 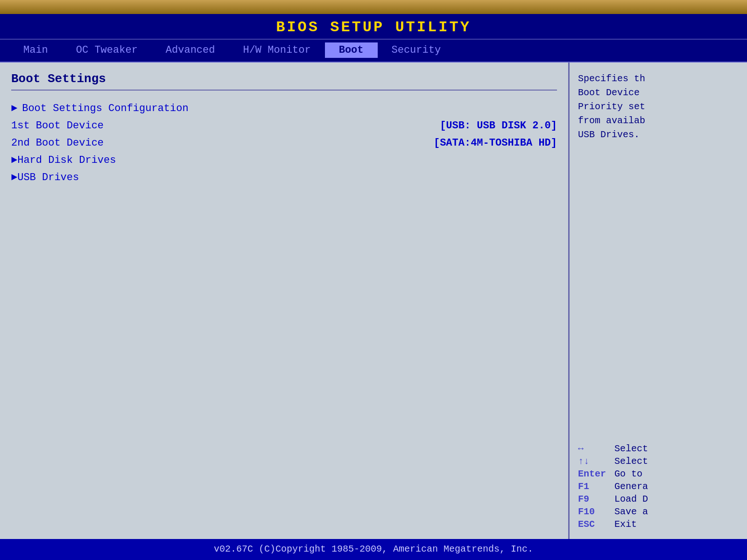 What do you see at coordinates (284, 143) in the screenshot?
I see `second-boot-device-row: 2nd Boot Device [SATA:4M-TOSHIBA HD]` at bounding box center [284, 143].